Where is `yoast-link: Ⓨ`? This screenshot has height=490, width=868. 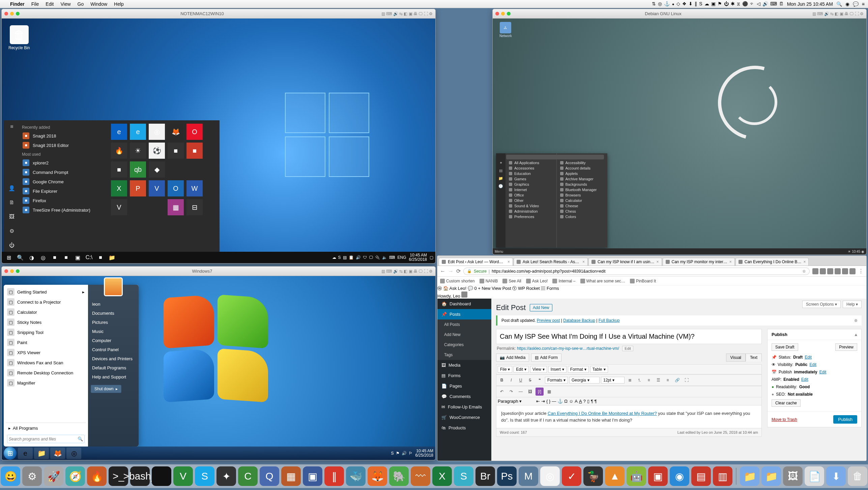
yoast-link: Ⓨ is located at coordinates (515, 288).